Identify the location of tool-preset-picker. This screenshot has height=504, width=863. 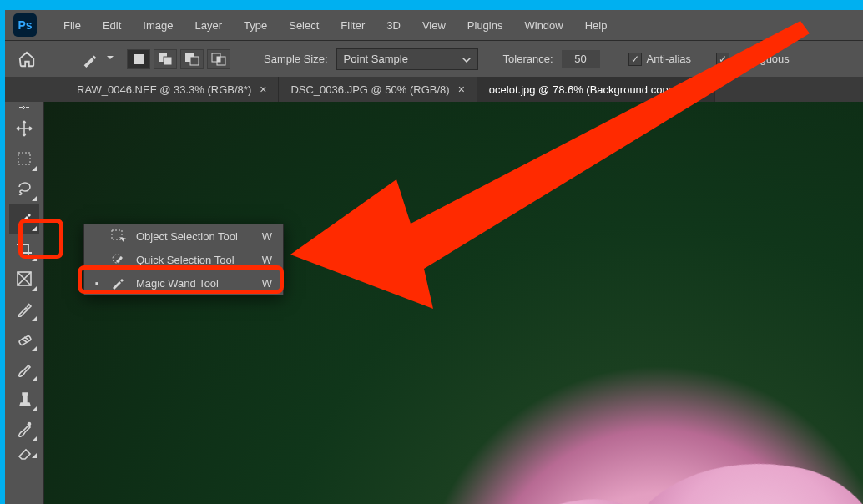
(90, 59).